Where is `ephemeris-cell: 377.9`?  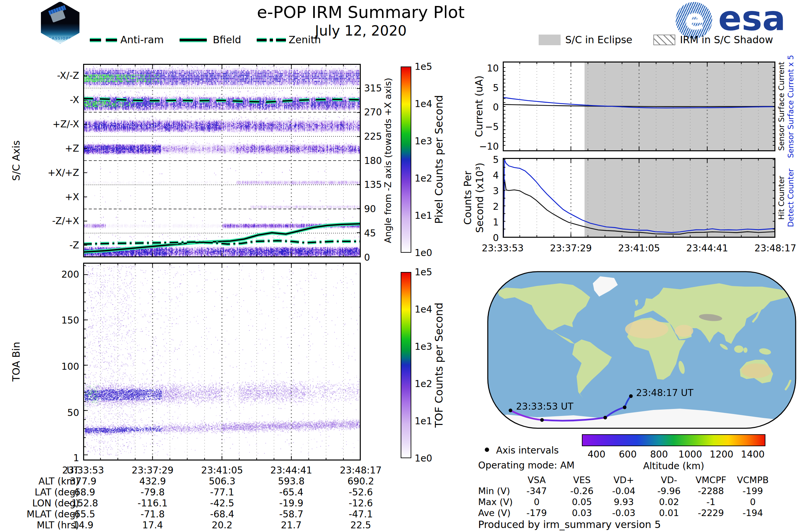 ephemeris-cell: 377.9 is located at coordinates (83, 481).